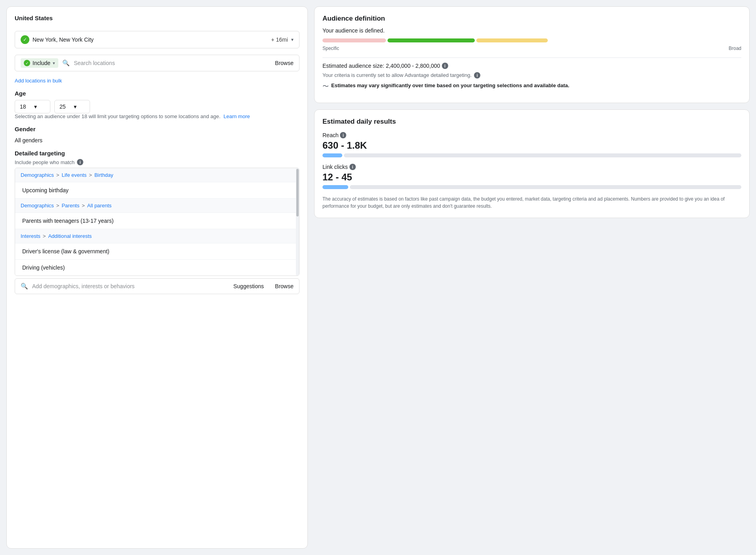 The image size is (756, 555). I want to click on age-max-chevron: ▾, so click(79, 107).